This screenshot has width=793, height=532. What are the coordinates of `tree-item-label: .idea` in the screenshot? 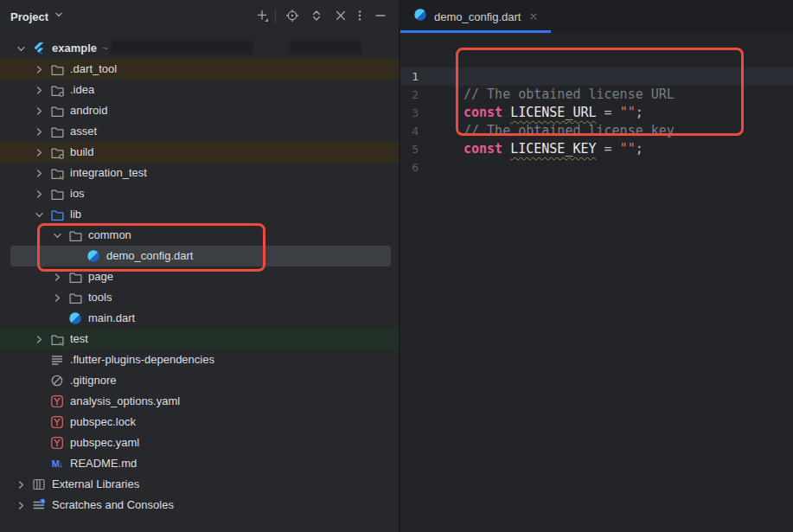 It's located at (82, 90).